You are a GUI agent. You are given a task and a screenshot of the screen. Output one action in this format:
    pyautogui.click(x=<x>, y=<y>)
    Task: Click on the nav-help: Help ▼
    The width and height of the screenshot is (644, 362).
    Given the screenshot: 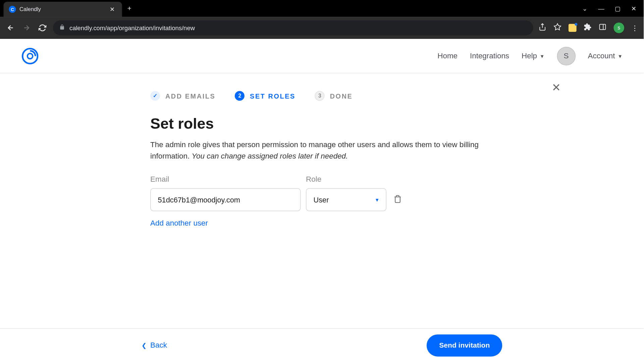 What is the action you would take?
    pyautogui.click(x=533, y=56)
    